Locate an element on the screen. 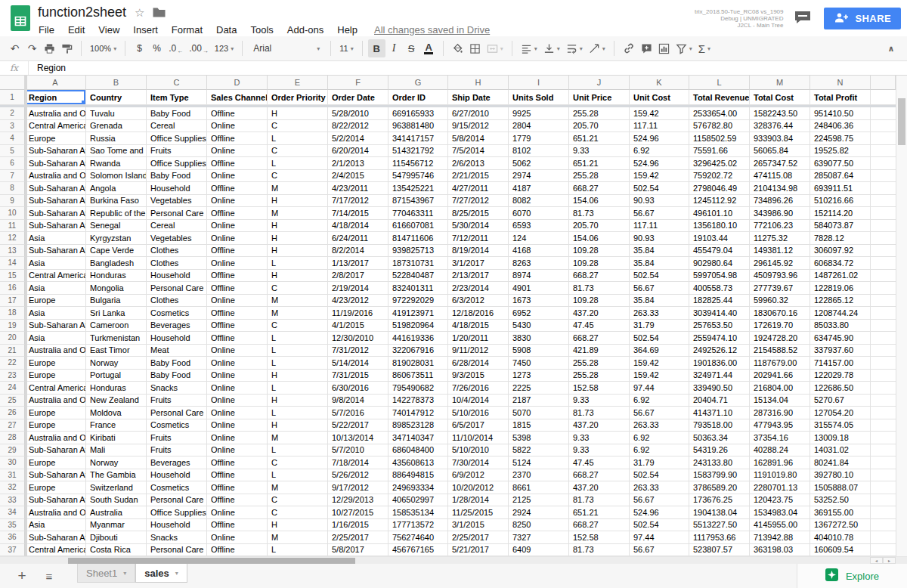  cell-J14: 109.28 is located at coordinates (599, 263).